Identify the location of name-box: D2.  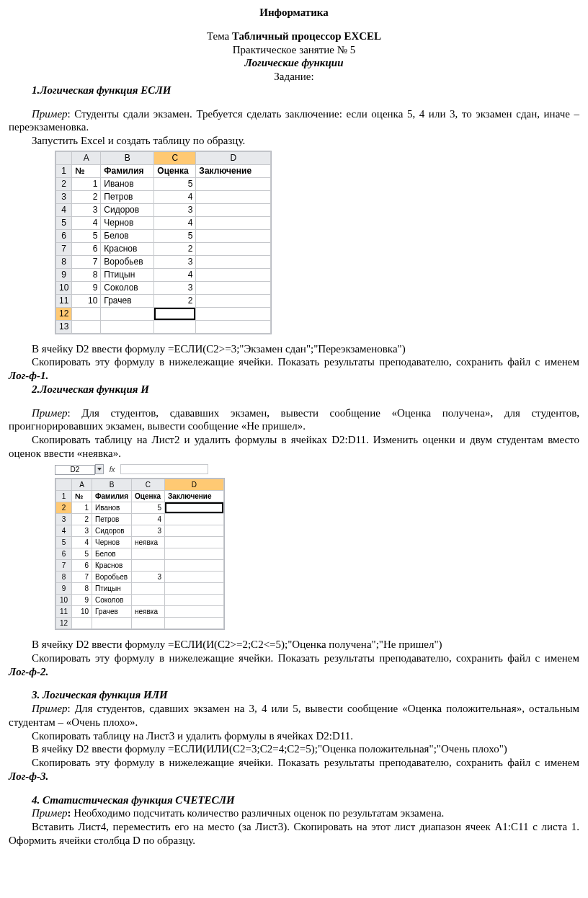
(75, 470).